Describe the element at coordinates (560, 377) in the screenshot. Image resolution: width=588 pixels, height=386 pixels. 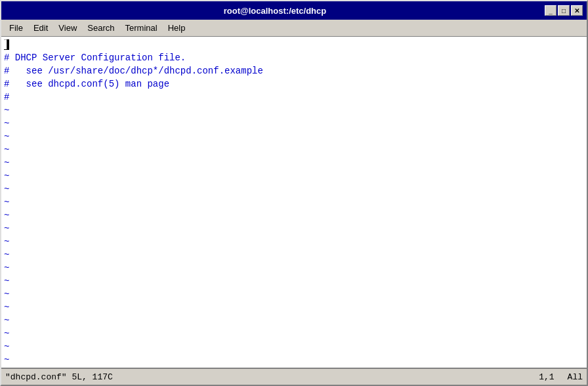
I see `statusbar-right: 1,1 All` at that location.